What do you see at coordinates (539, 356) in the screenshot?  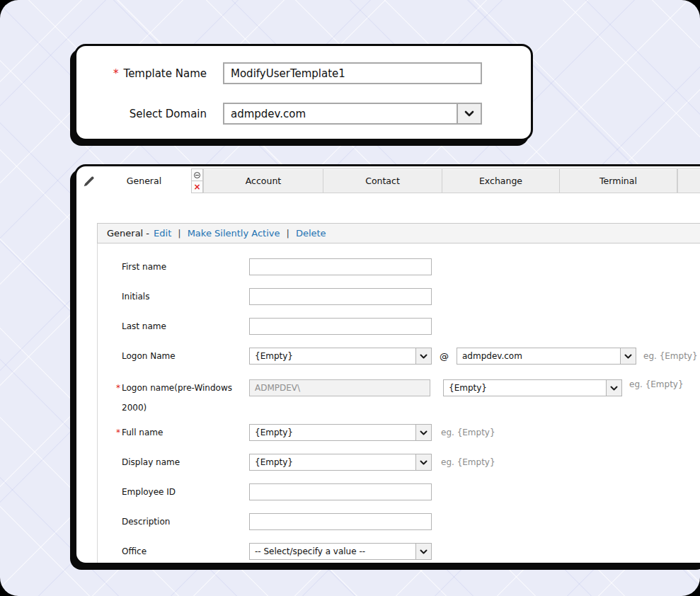 I see `logon-domain-value: admpdev.com` at bounding box center [539, 356].